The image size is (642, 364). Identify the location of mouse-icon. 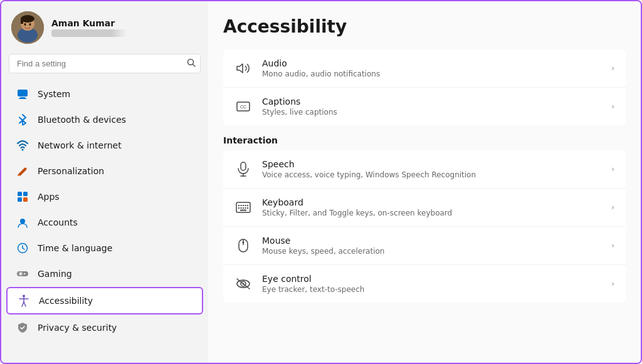
(243, 246).